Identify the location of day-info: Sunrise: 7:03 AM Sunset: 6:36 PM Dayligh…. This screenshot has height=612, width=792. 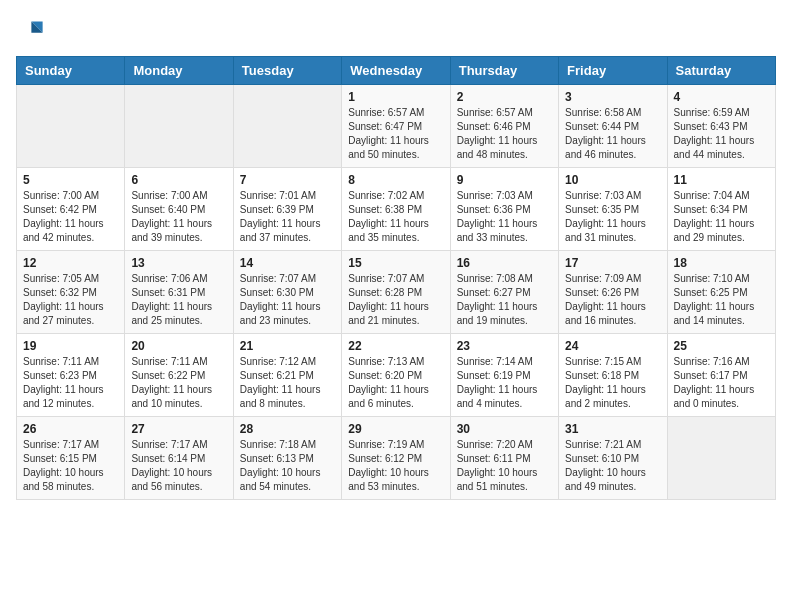
(504, 217).